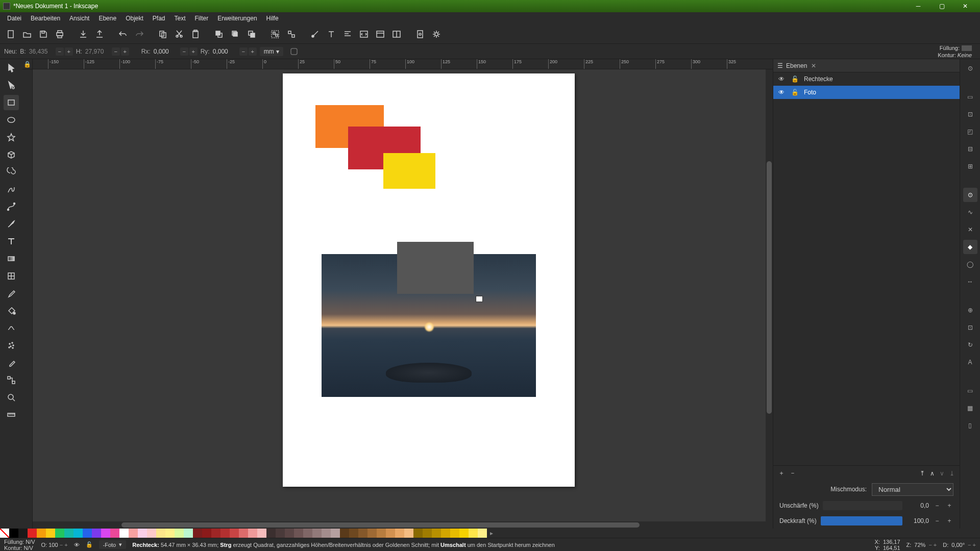 This screenshot has height=551, width=980. What do you see at coordinates (253, 52) in the screenshot?
I see `ry-inc: +` at bounding box center [253, 52].